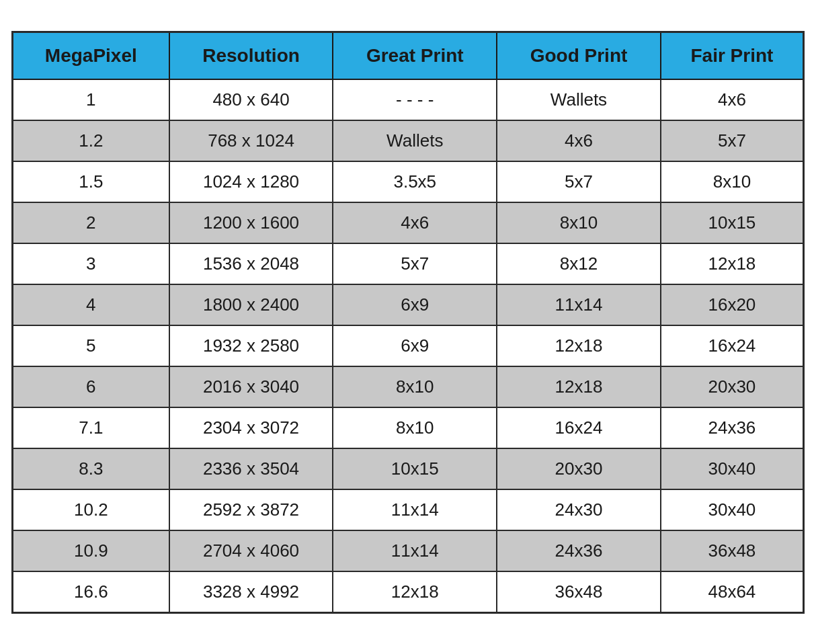 The width and height of the screenshot is (816, 644). Describe the element at coordinates (415, 99) in the screenshot. I see `cell-row0-col2: - - - -` at that location.